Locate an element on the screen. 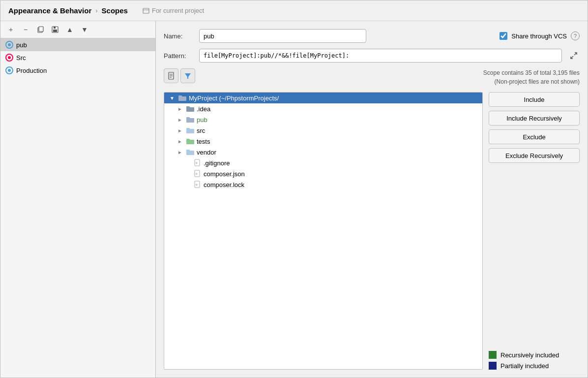 The height and width of the screenshot is (378, 588). tree-label-src: src is located at coordinates (201, 131).